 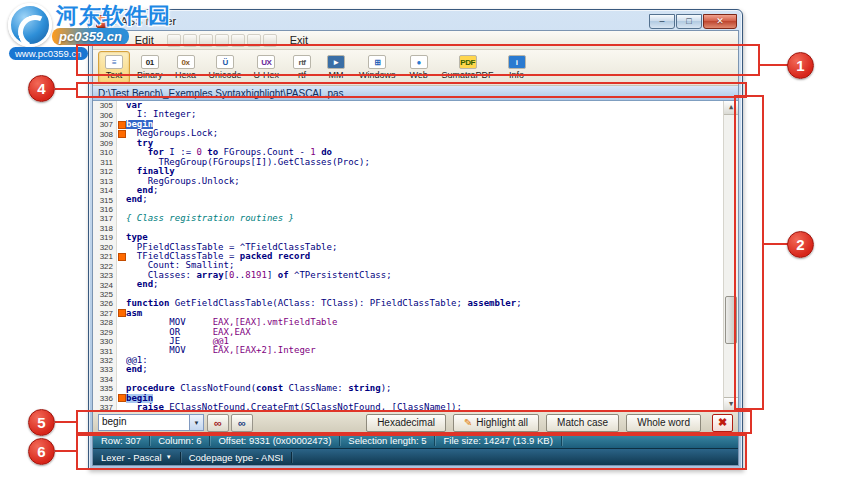 What do you see at coordinates (424, 106) in the screenshot?
I see `code-text: var` at bounding box center [424, 106].